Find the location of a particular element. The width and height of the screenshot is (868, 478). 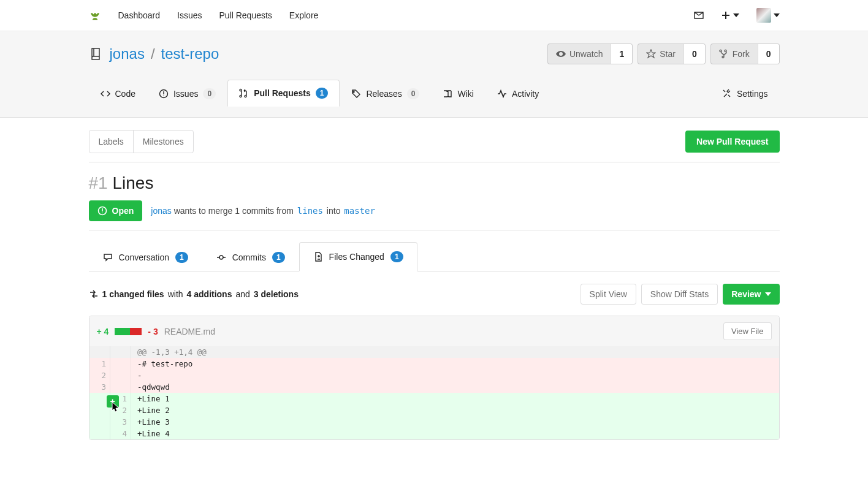

file-deletions-label: - 3 is located at coordinates (153, 332).